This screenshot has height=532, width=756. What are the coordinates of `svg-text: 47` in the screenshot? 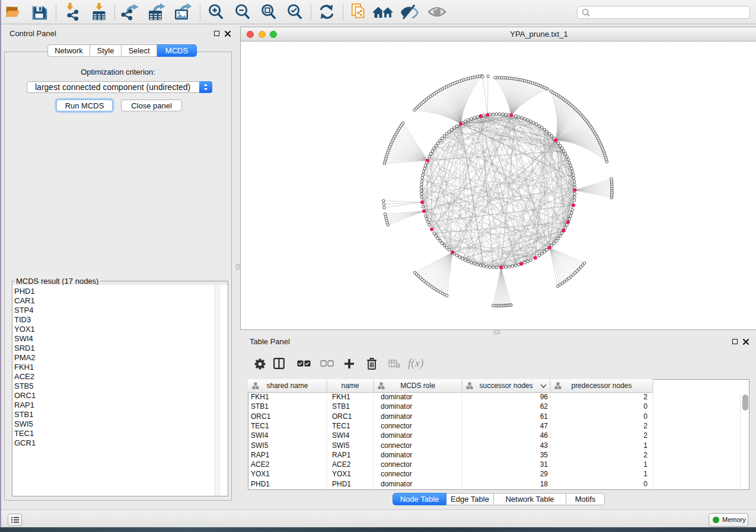 It's located at (544, 426).